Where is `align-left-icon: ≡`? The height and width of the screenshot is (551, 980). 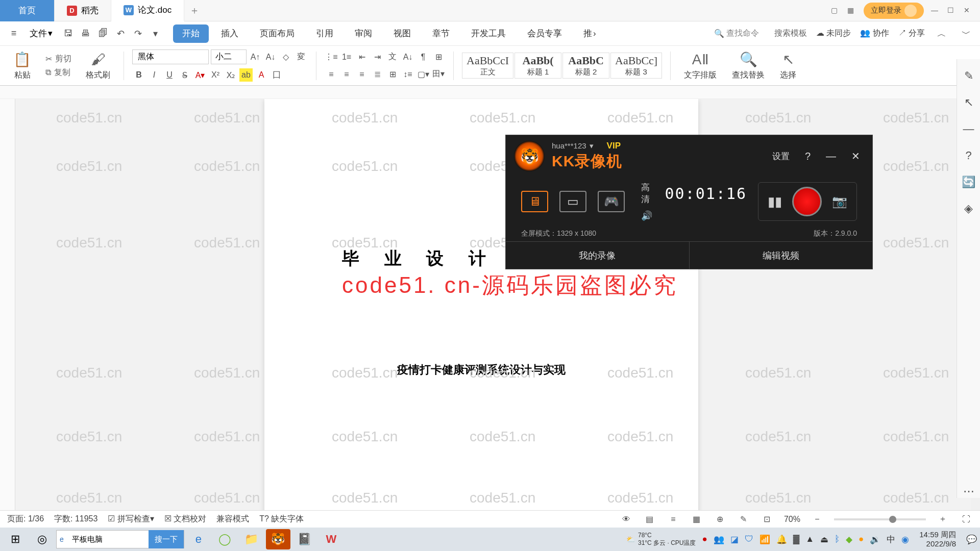 align-left-icon: ≡ is located at coordinates (331, 74).